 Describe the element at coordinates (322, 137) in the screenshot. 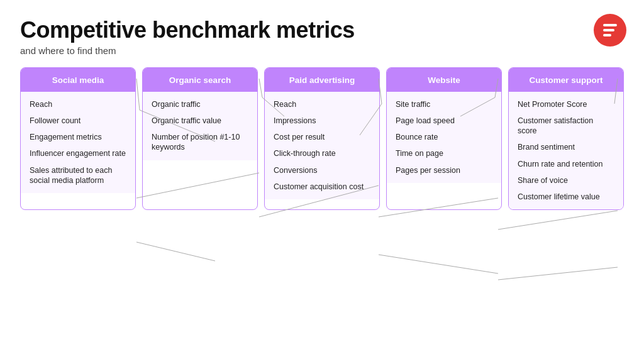

I see `metric-item-paid-advertising-2: Cost per result` at that location.